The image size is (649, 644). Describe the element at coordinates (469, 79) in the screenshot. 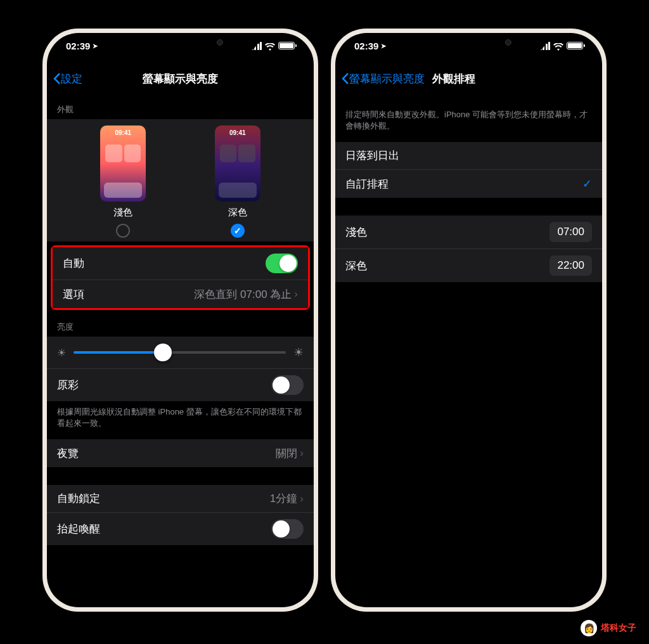

I see `nav-bar: 螢幕顯示與亮度 外觀排程` at that location.